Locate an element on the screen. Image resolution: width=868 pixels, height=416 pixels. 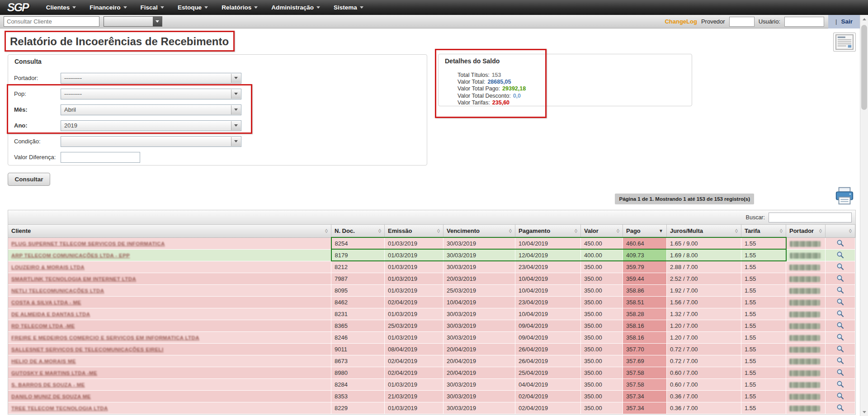
cell-emissao: 08/04/2019 is located at coordinates (414, 349).